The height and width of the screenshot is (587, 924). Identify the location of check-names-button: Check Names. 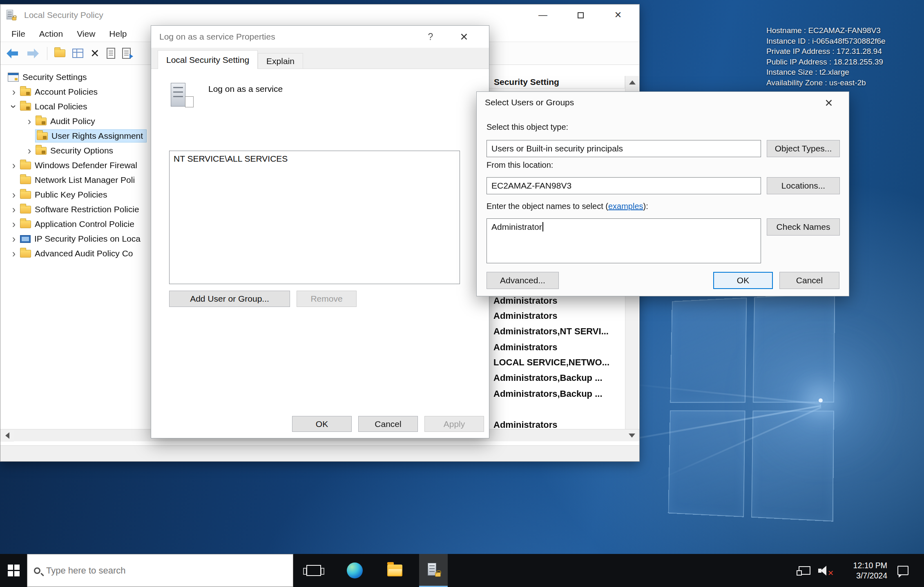
(803, 227).